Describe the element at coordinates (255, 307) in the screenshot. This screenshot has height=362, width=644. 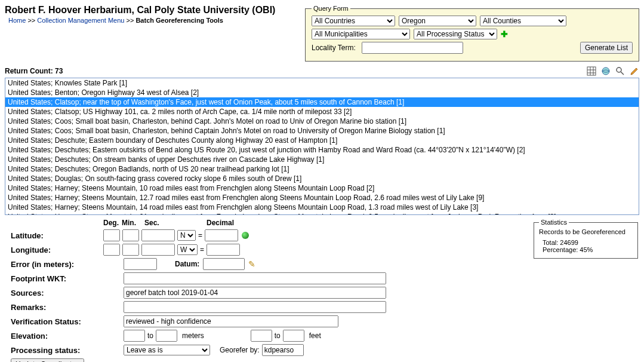
I see `remarks-input` at that location.